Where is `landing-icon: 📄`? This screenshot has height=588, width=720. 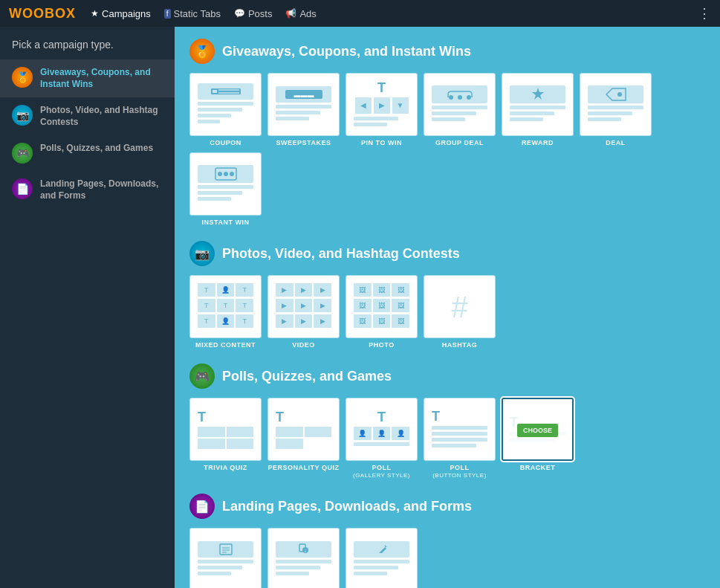 landing-icon: 📄 is located at coordinates (22, 189).